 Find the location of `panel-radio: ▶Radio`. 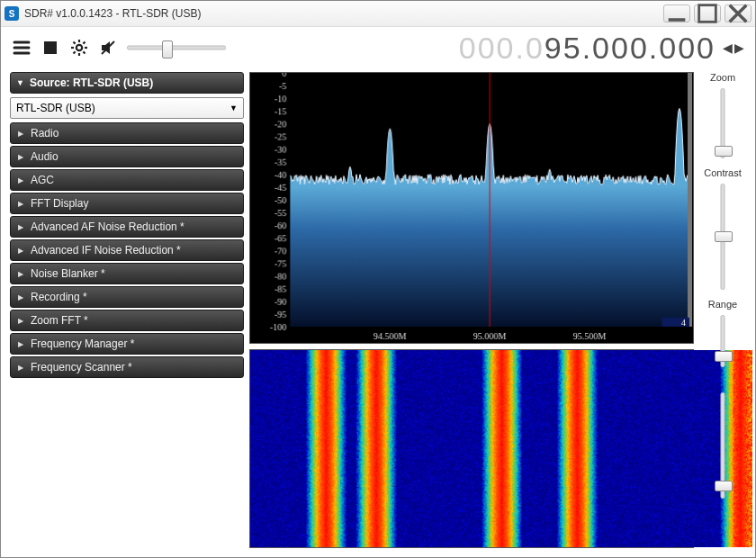

panel-radio: ▶Radio is located at coordinates (127, 133).